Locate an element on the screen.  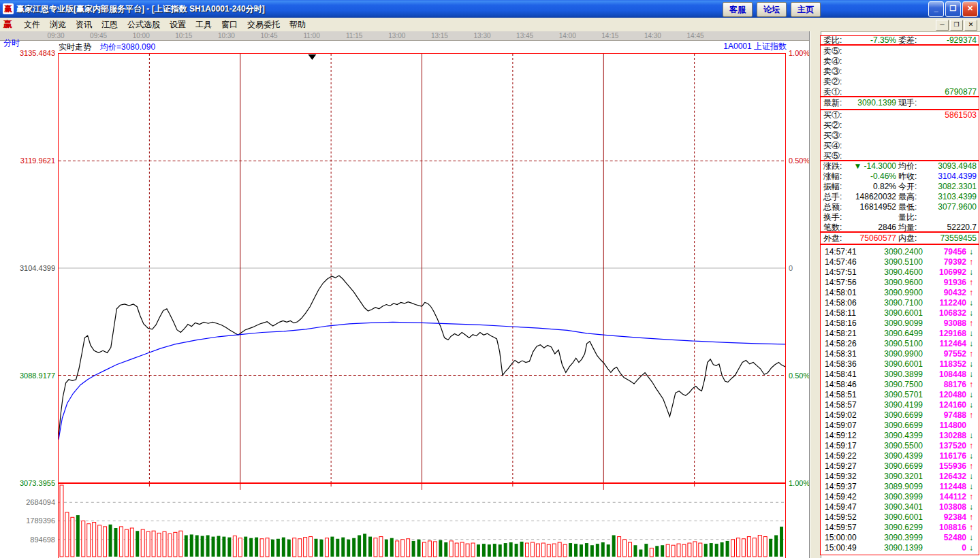
tick-price: 3090.6699 is located at coordinates (898, 426).